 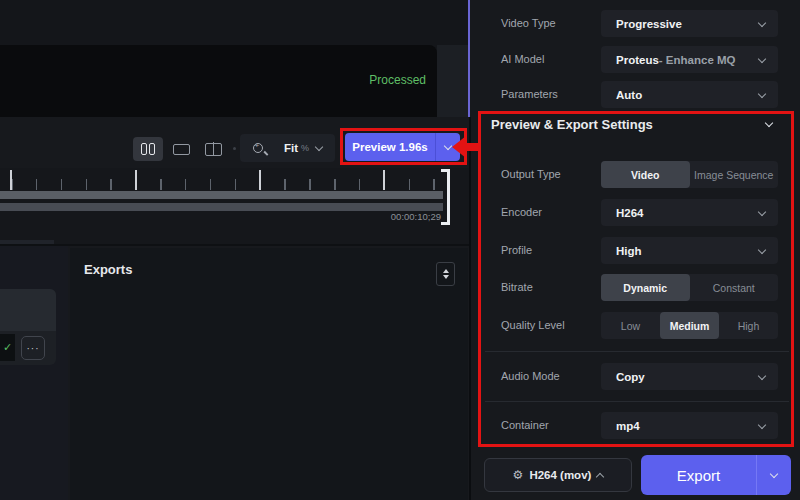 I want to click on more-options-button: ···, so click(x=33, y=348).